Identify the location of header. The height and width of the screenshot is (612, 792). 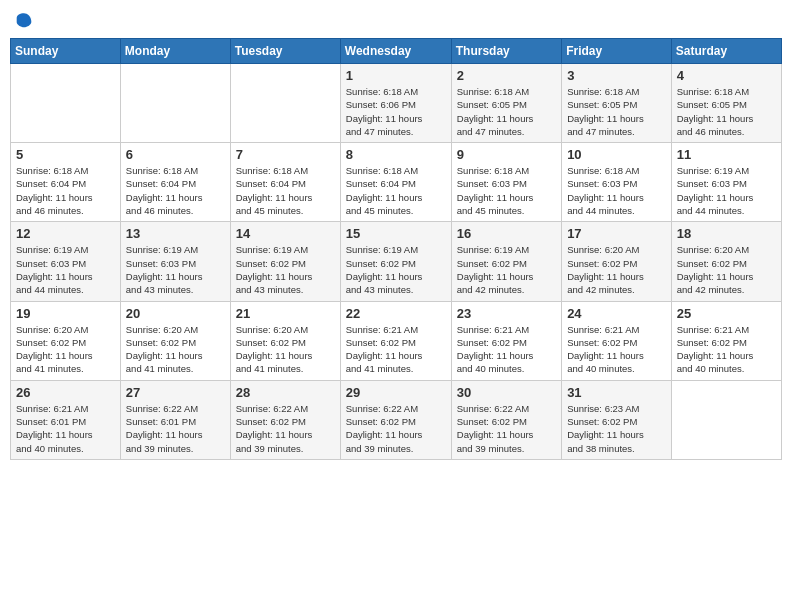
(396, 20).